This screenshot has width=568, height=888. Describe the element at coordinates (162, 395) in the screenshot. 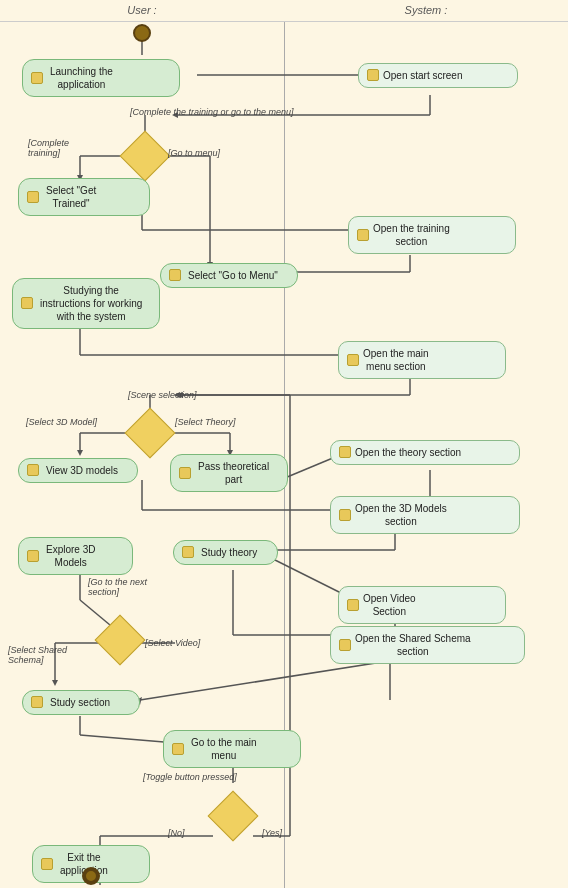

I see `scene-selection-label: [Scene selection]` at that location.